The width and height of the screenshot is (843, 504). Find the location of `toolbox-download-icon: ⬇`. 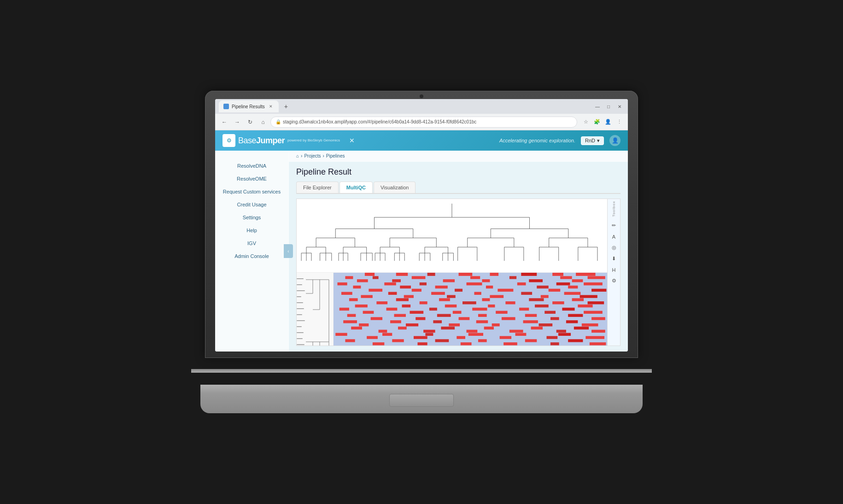

toolbox-download-icon: ⬇ is located at coordinates (614, 259).